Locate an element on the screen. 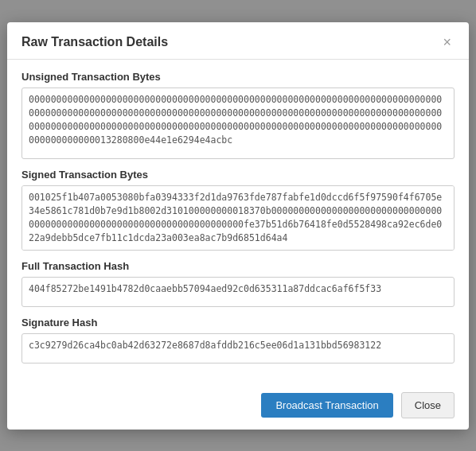  signed-bytes-label: Signed Transaction Bytes is located at coordinates (238, 175).